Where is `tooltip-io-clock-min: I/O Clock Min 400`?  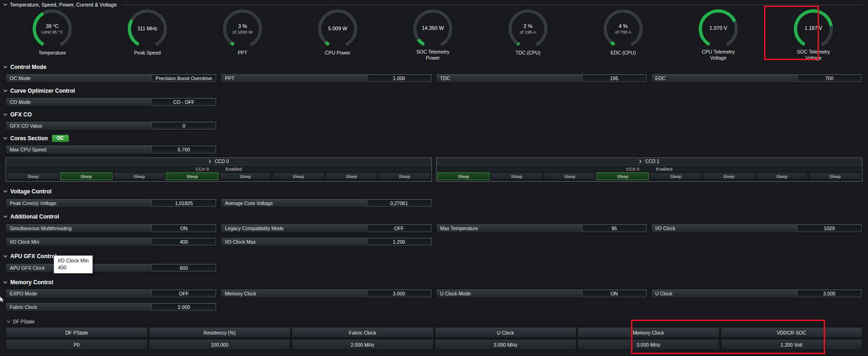 tooltip-io-clock-min: I/O Clock Min 400 is located at coordinates (73, 265).